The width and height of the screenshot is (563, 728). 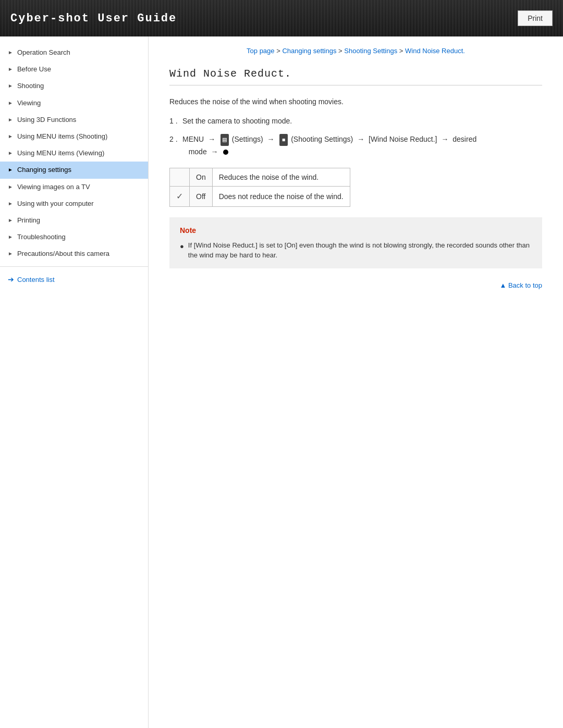 What do you see at coordinates (260, 197) in the screenshot?
I see `table-row: ✓ Off Does not reduce the noise of the w…` at bounding box center [260, 197].